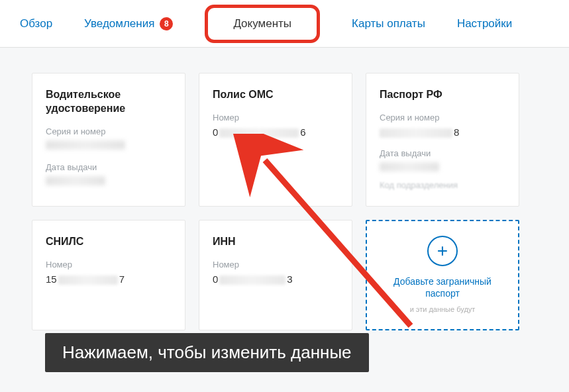 This screenshot has width=569, height=392. Describe the element at coordinates (207, 352) in the screenshot. I see `instruction-caption: Нажимаем, чтобы изменить данные` at that location.